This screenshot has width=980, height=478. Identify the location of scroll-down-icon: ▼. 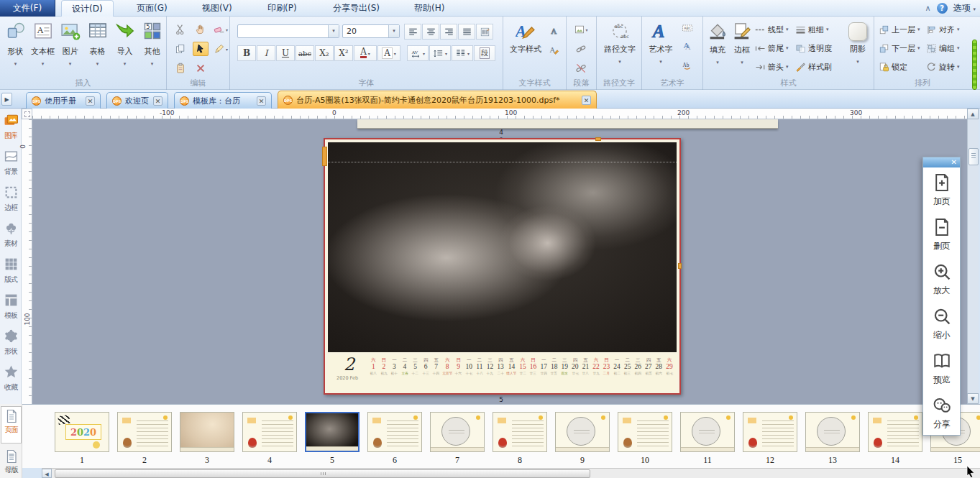
(973, 398).